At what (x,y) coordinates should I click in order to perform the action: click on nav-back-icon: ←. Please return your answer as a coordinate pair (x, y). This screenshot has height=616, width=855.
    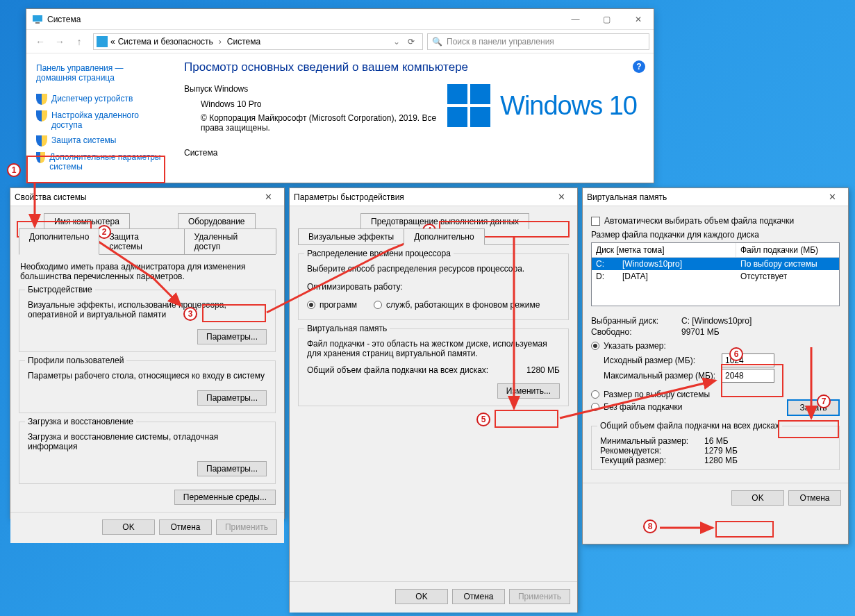
    Looking at the image, I should click on (40, 42).